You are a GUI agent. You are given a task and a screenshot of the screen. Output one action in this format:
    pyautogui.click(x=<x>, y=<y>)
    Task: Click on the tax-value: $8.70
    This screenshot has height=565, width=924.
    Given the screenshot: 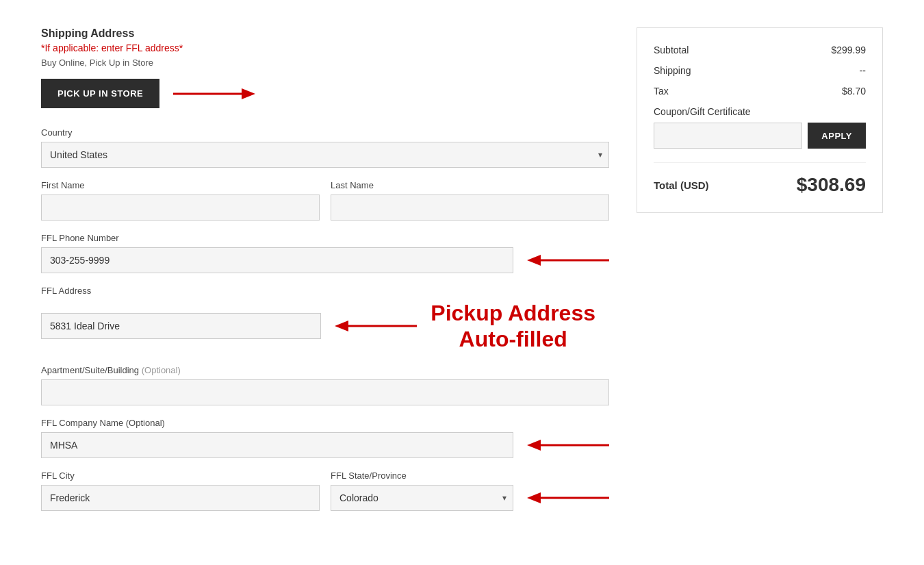 What is the action you would take?
    pyautogui.click(x=854, y=91)
    